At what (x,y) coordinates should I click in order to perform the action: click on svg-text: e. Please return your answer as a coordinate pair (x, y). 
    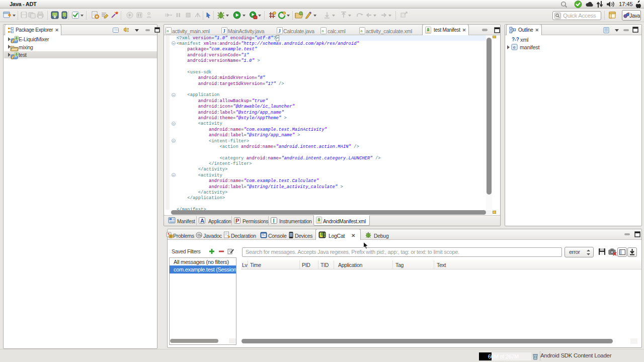
    Looking at the image, I should click on (514, 48).